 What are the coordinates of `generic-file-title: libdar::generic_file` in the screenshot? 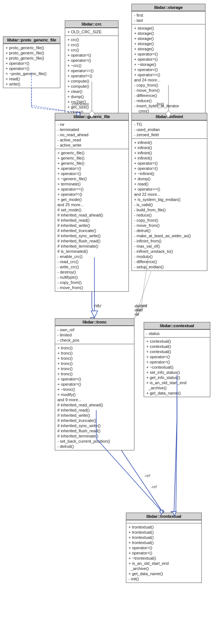 It's located at (92, 117).